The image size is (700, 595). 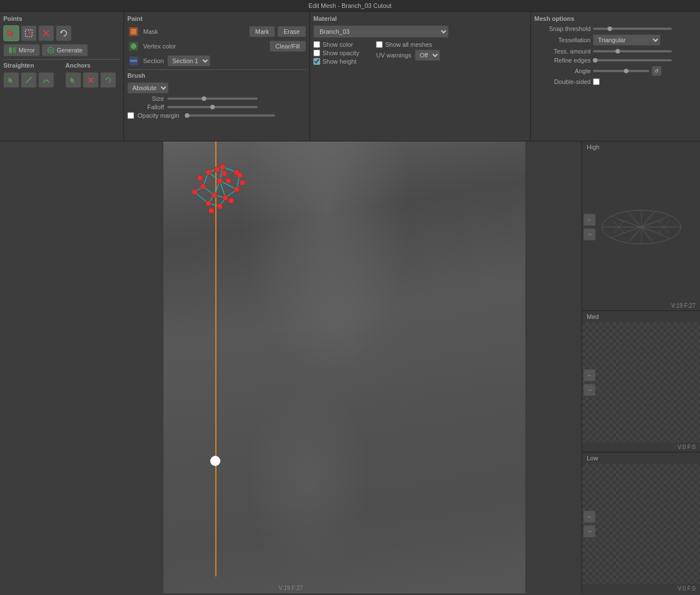 What do you see at coordinates (562, 51) in the screenshot?
I see `tess-amount-label: Tess. amount` at bounding box center [562, 51].